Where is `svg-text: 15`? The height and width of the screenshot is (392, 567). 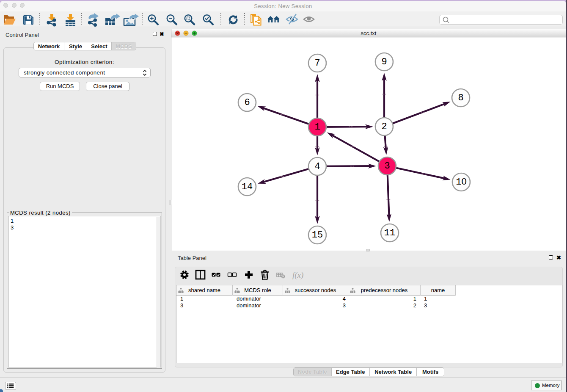
svg-text: 15 is located at coordinates (317, 235).